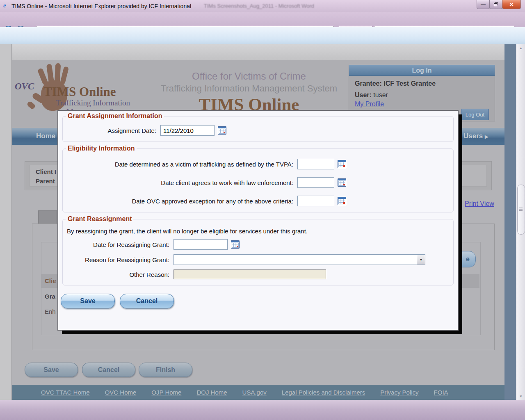 This screenshot has width=525, height=420. Describe the element at coordinates (425, 95) in the screenshot. I see `user-line: User: tuser` at that location.